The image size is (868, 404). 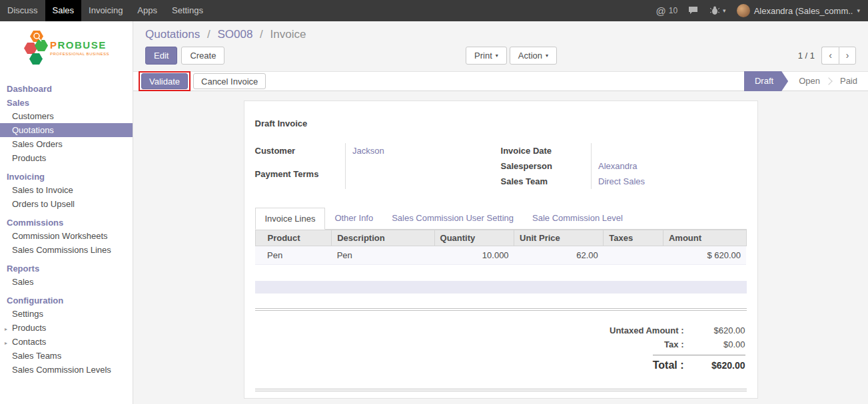 What do you see at coordinates (67, 327) in the screenshot?
I see `sidebar-item-products-config: ▸Products` at bounding box center [67, 327].